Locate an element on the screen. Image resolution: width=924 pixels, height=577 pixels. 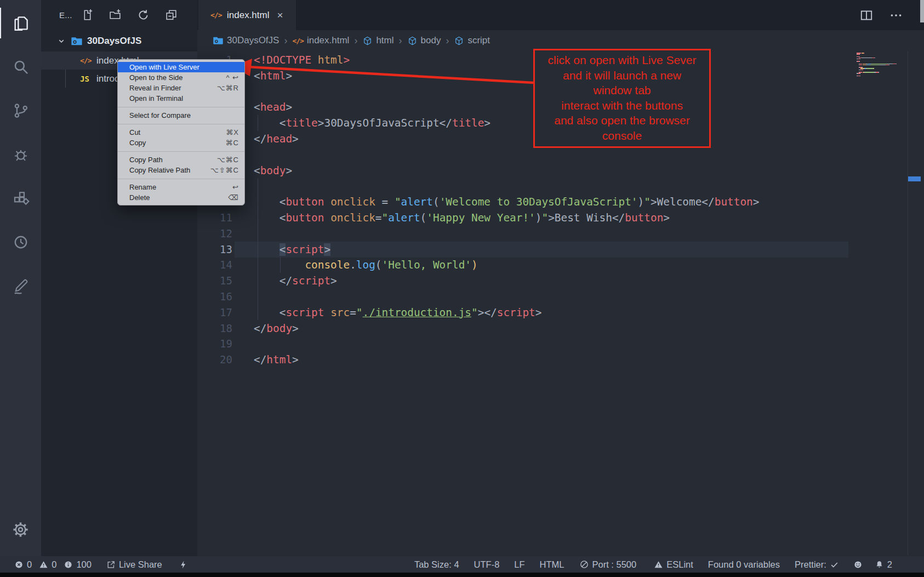
split-icon is located at coordinates (866, 15).